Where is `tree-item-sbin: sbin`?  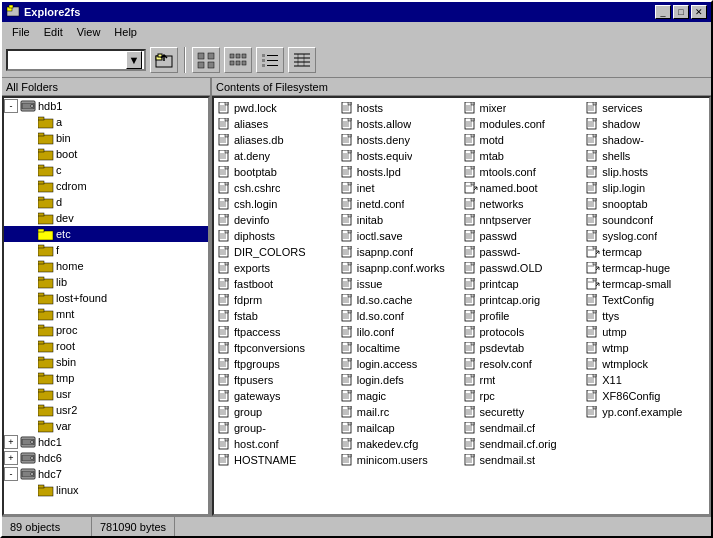
tree-item-sbin: sbin is located at coordinates (106, 362).